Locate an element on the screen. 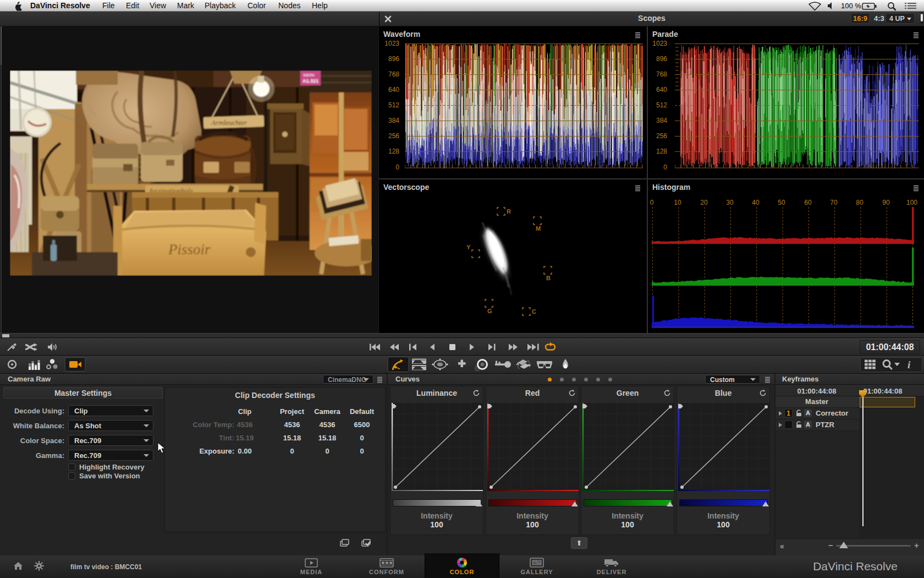  svg-text: i is located at coordinates (909, 364).